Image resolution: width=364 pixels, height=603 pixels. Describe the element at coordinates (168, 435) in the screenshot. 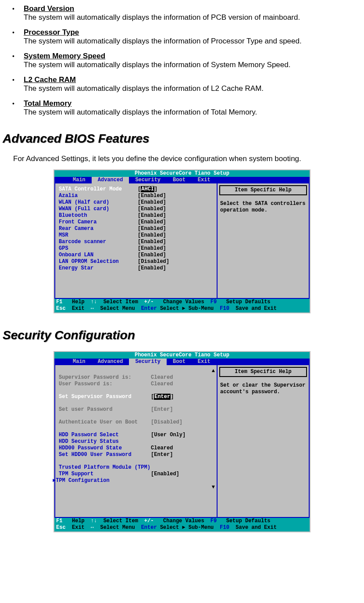

I see `setting-value: [User Only]` at that location.